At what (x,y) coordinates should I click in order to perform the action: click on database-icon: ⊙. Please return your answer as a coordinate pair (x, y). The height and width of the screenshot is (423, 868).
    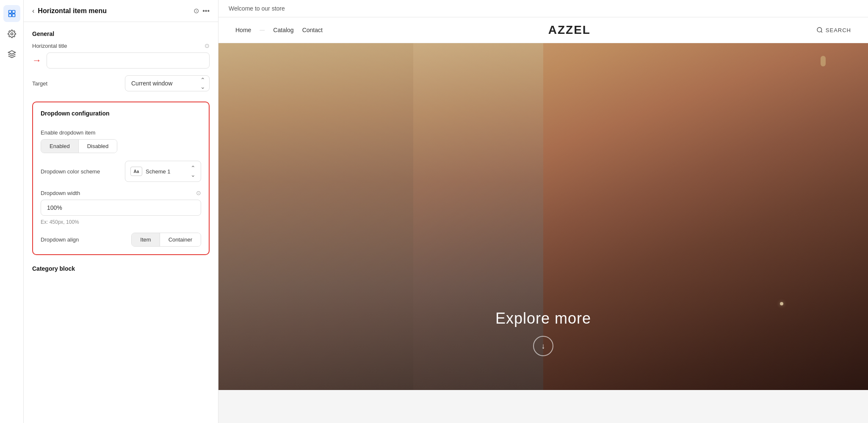
    Looking at the image, I should click on (196, 11).